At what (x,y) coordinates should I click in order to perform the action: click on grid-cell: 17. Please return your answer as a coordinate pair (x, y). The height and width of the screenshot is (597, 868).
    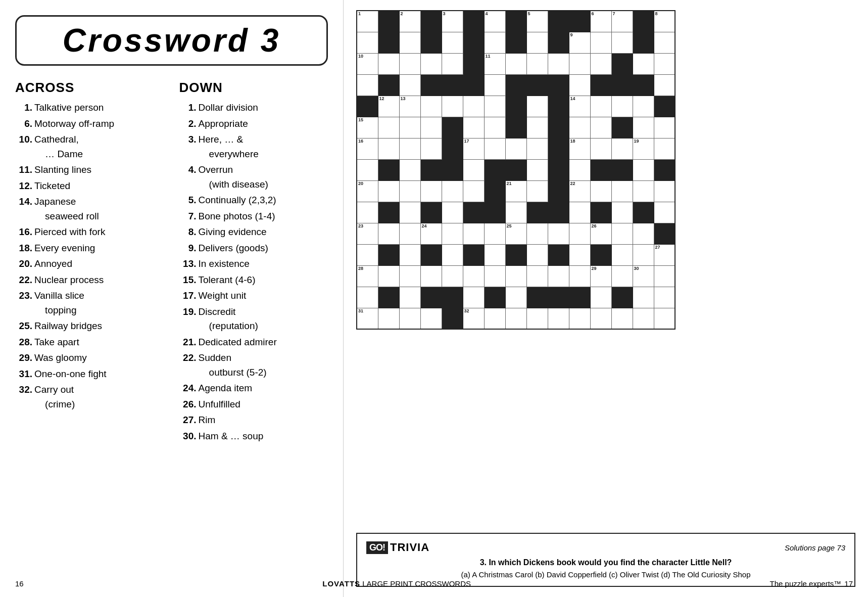
    Looking at the image, I should click on (473, 149).